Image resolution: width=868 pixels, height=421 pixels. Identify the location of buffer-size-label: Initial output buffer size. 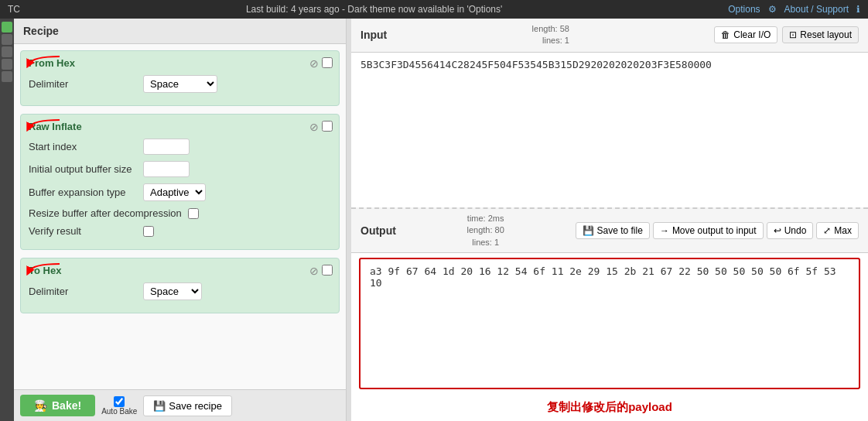
(83, 169).